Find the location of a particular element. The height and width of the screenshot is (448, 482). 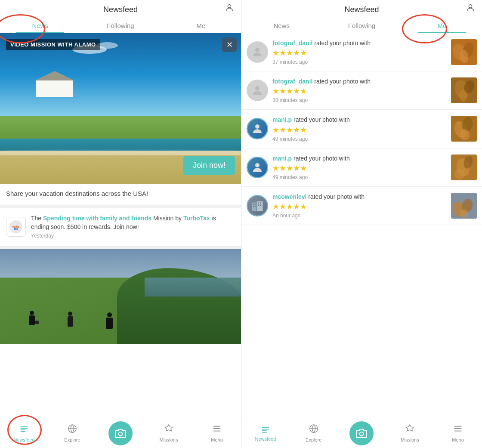

menu-icon-left is located at coordinates (217, 429).